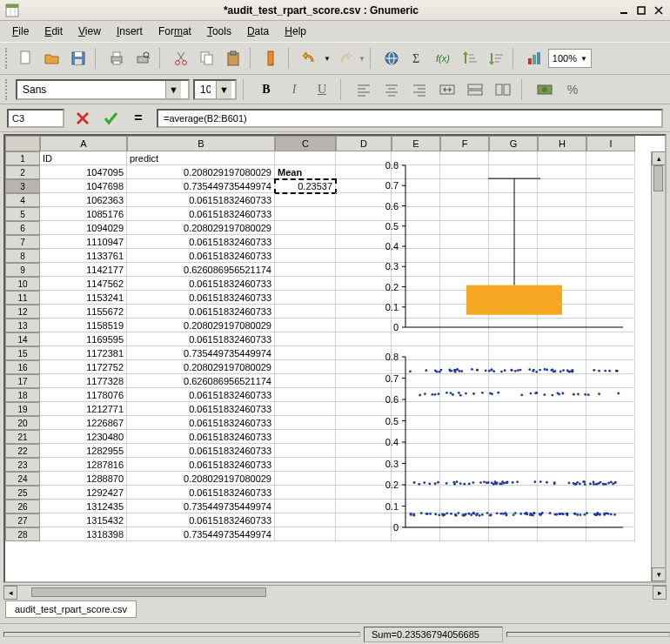  What do you see at coordinates (84, 144) in the screenshot?
I see `col-header: A` at bounding box center [84, 144].